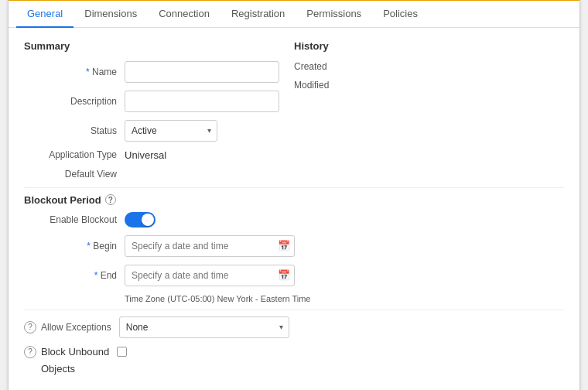 The width and height of the screenshot is (588, 390). What do you see at coordinates (429, 85) in the screenshot?
I see `modified-row: Modified` at bounding box center [429, 85].